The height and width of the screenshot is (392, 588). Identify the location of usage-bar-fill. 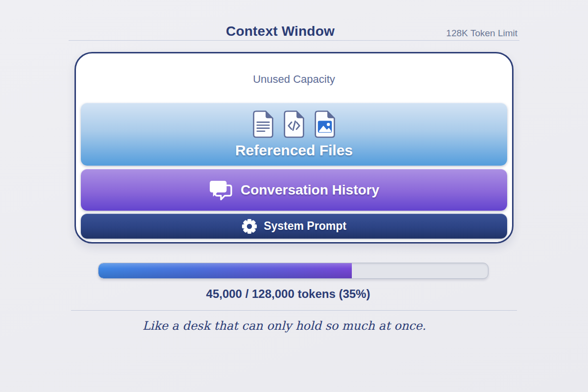
(225, 270).